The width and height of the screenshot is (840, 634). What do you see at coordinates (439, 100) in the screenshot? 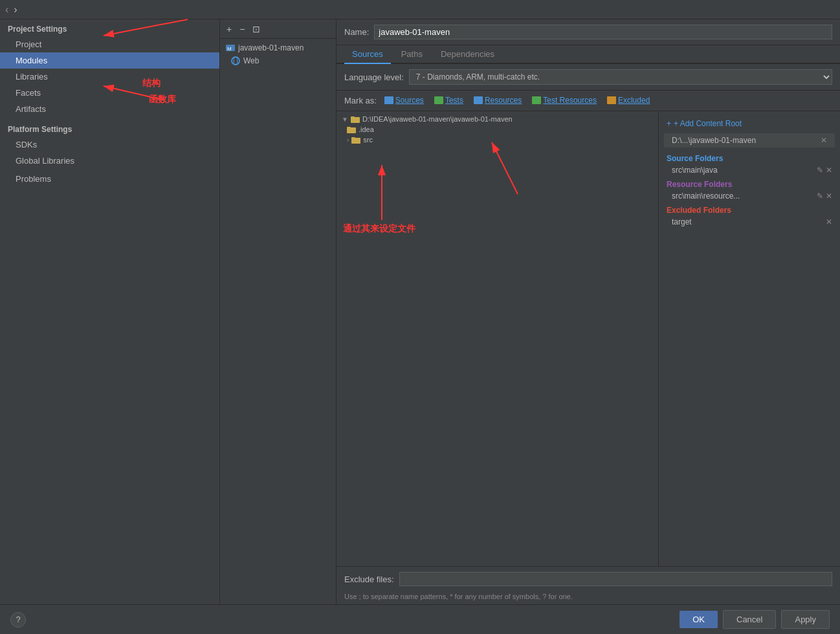
I see `tests-color-box` at bounding box center [439, 100].